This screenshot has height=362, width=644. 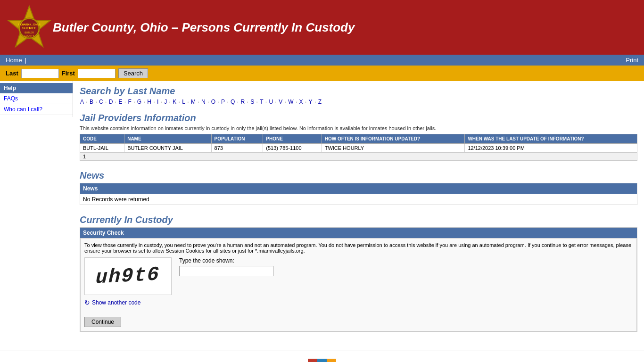 What do you see at coordinates (292, 139) in the screenshot?
I see `col-phone: PHONE` at bounding box center [292, 139].